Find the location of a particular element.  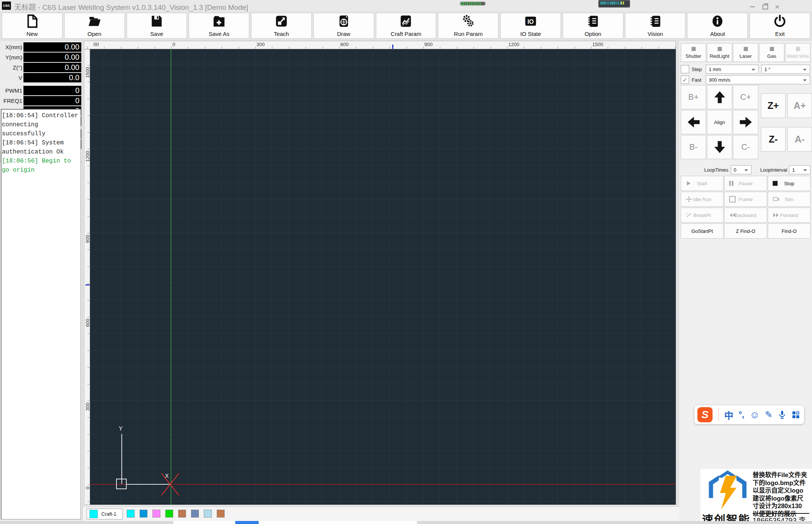

frame-icon is located at coordinates (732, 200).